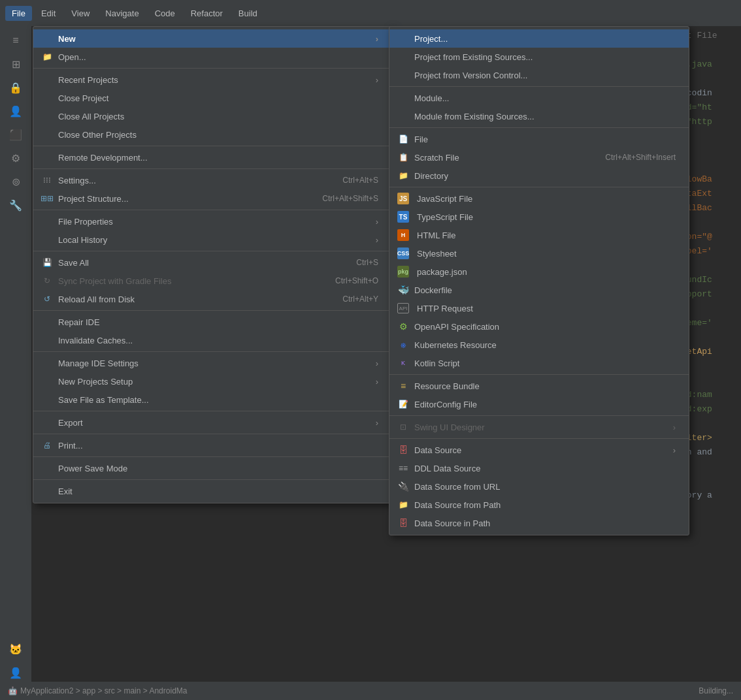 The height and width of the screenshot is (700, 741). What do you see at coordinates (212, 299) in the screenshot?
I see `menu-item-reload: ↺ Reload All from Disk Ctrl+Alt+Y` at bounding box center [212, 299].